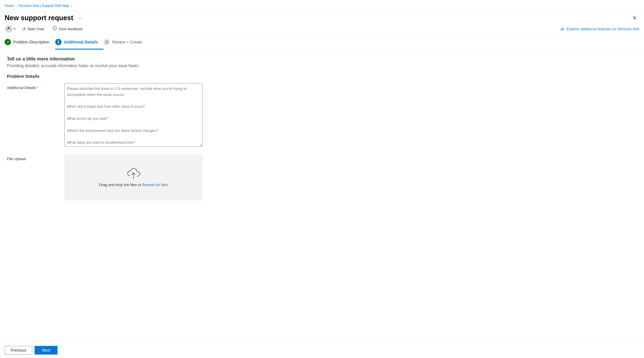  What do you see at coordinates (39, 18) in the screenshot?
I see `page-title: New support request` at bounding box center [39, 18].